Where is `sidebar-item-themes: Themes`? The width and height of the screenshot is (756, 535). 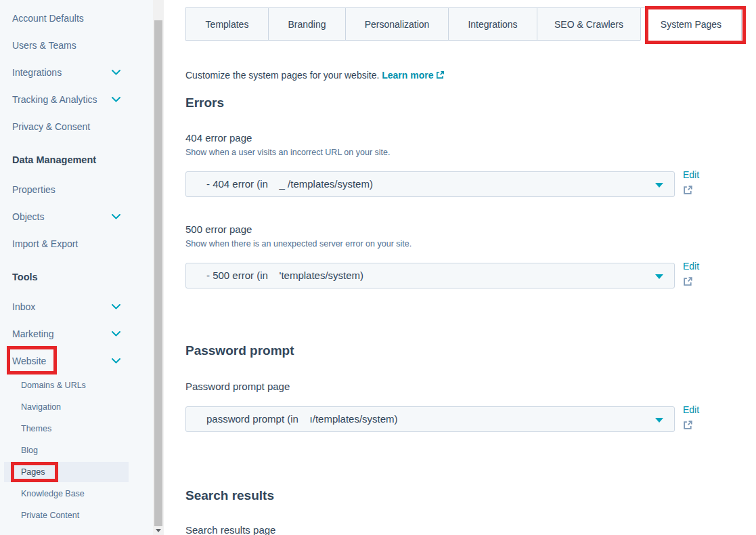 sidebar-item-themes: Themes is located at coordinates (76, 429).